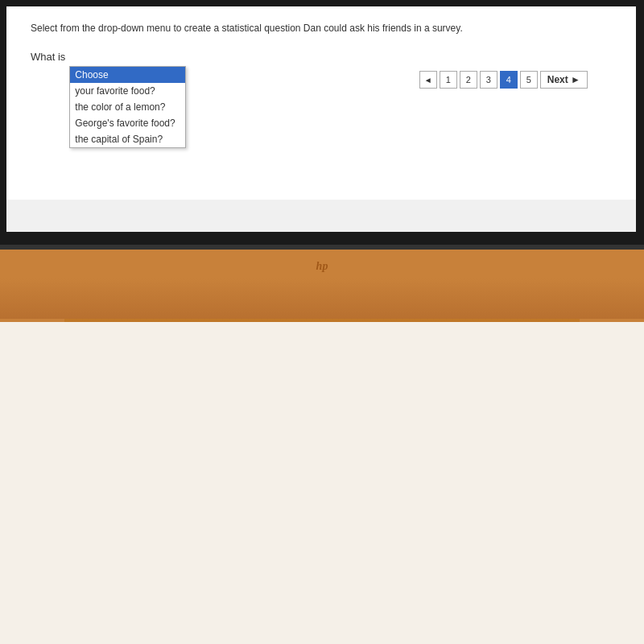 The image size is (644, 644). Describe the element at coordinates (322, 299) in the screenshot. I see `speaker-area` at that location.